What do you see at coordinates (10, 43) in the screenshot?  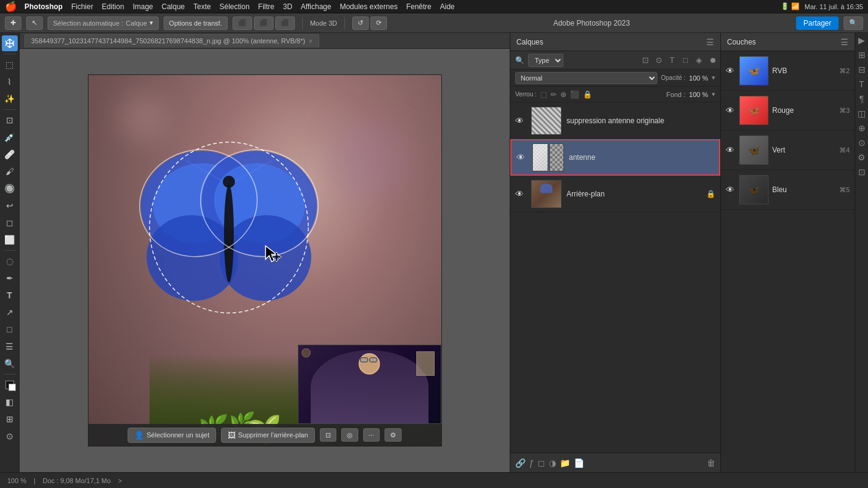 I see `move-tool` at bounding box center [10, 43].